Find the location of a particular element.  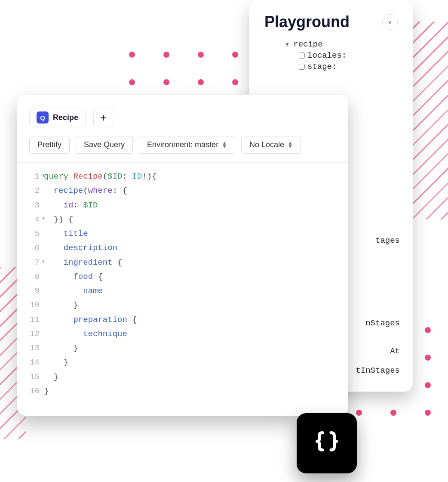

tree-fragment: tInStages is located at coordinates (377, 371).